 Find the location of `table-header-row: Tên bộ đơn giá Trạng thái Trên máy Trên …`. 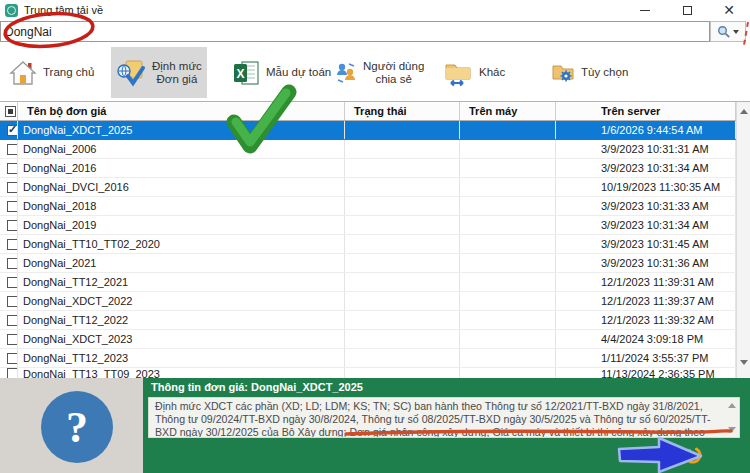

table-header-row: Tên bộ đơn giá Trạng thái Trên máy Trên … is located at coordinates (368, 112).